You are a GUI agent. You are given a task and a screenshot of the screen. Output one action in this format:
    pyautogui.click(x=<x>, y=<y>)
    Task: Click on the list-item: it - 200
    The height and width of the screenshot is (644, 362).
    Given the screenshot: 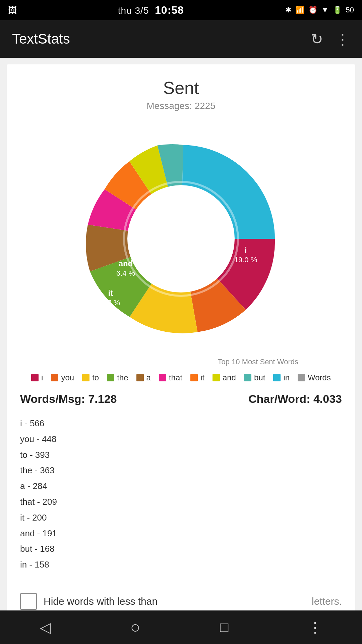 What is the action you would take?
    pyautogui.click(x=181, y=518)
    